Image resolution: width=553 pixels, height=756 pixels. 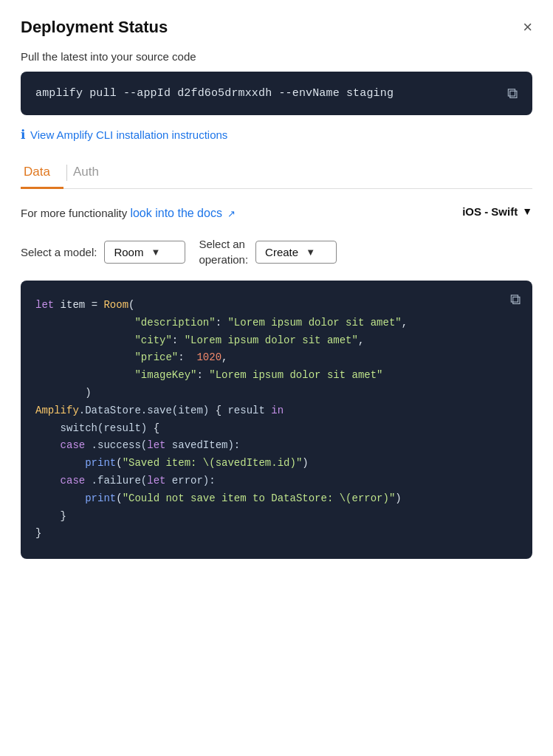 What do you see at coordinates (276, 27) in the screenshot?
I see `modal-header: Deployment Status ×` at bounding box center [276, 27].